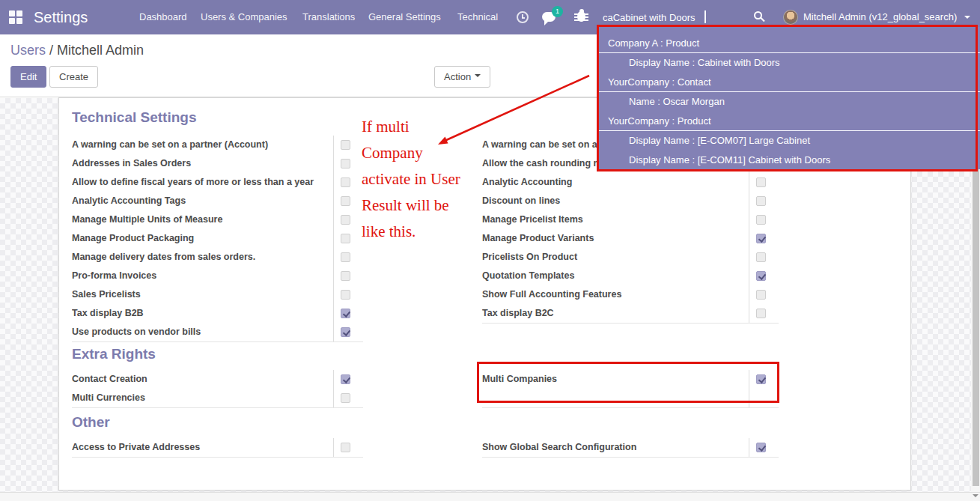 The height and width of the screenshot is (501, 980). I want to click on setting-row: Tax display B2C, so click(630, 313).